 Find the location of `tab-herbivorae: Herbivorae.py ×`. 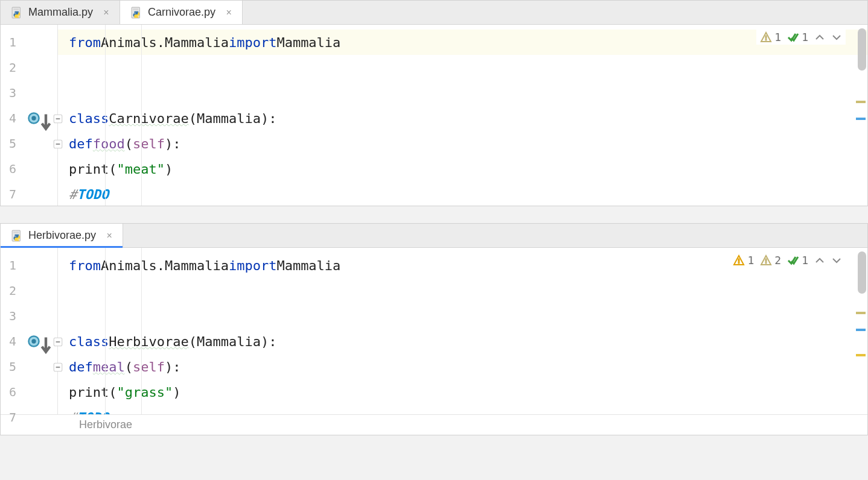

tab-herbivorae: Herbivorae.py × is located at coordinates (62, 235).